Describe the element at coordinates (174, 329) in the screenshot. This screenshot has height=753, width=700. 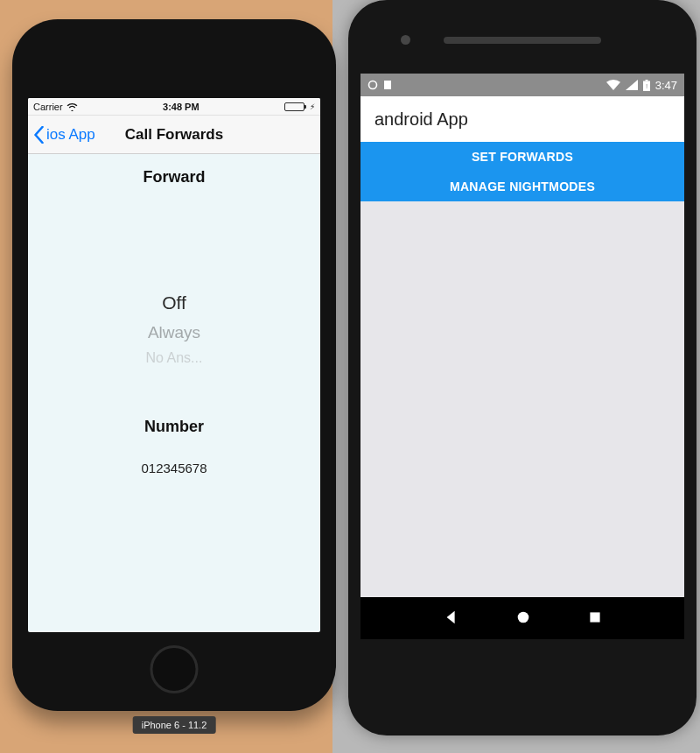
I see `forward-mode-picker: Off Always No Ans...` at that location.